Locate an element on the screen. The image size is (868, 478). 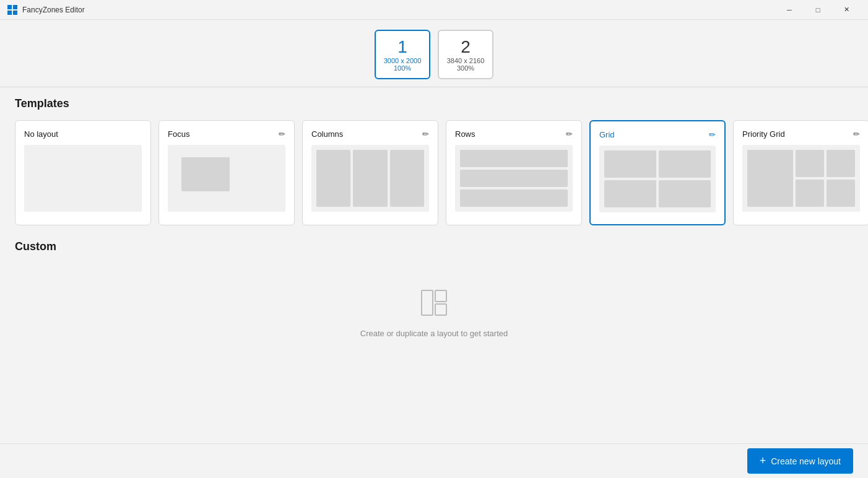
monitor-selector: 1 3000 x 2000 100% 2 3840 x 2160 300% is located at coordinates (434, 53).